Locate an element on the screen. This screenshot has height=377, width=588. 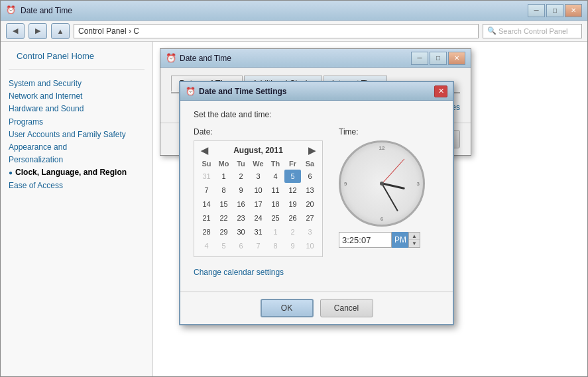
calendar-next-button: ▶ is located at coordinates (312, 150).